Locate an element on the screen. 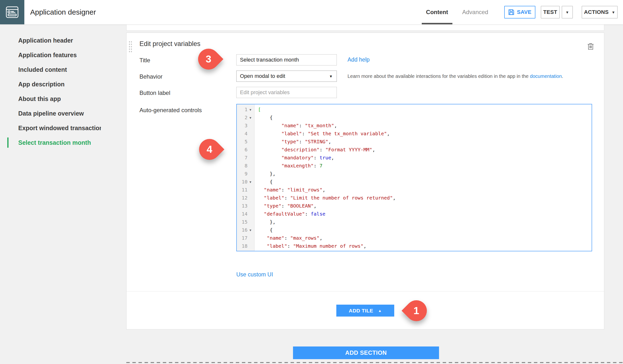 The height and width of the screenshot is (364, 623). tile-drag-handle-icon is located at coordinates (131, 46).